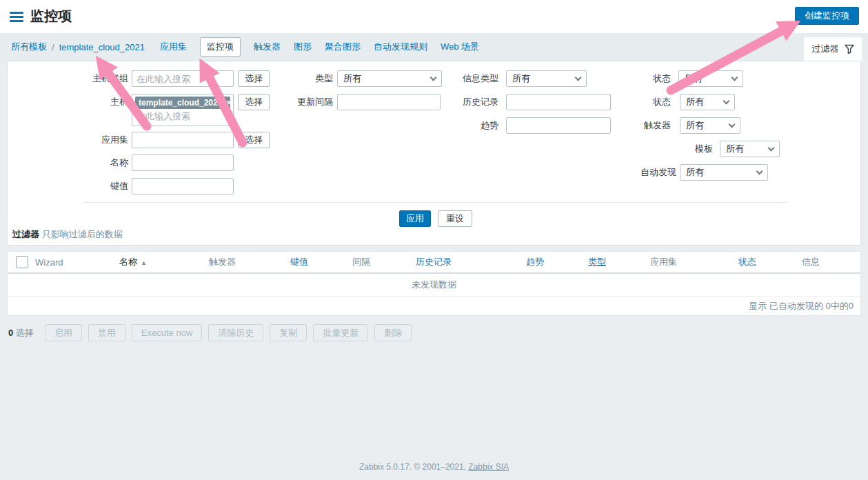  I want to click on trends-label: 趋势, so click(447, 126).